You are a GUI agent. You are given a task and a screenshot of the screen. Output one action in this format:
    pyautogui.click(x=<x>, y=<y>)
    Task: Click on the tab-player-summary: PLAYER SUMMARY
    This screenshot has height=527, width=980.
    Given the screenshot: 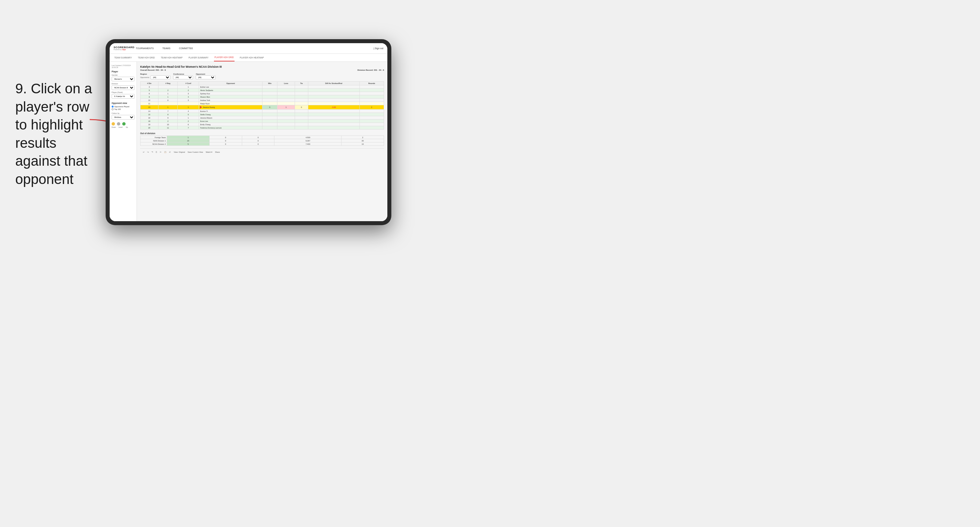 What is the action you would take?
    pyautogui.click(x=199, y=58)
    